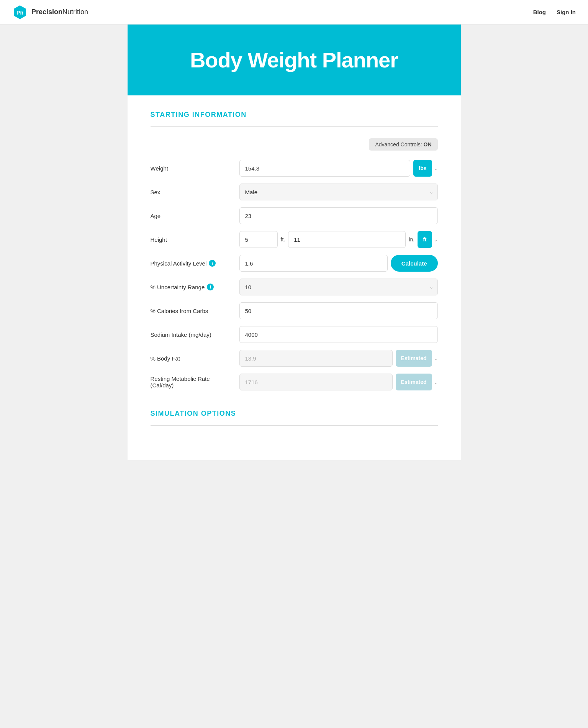 The image size is (588, 728). What do you see at coordinates (193, 311) in the screenshot?
I see `carbs-label: % Calories from Carbs` at bounding box center [193, 311].